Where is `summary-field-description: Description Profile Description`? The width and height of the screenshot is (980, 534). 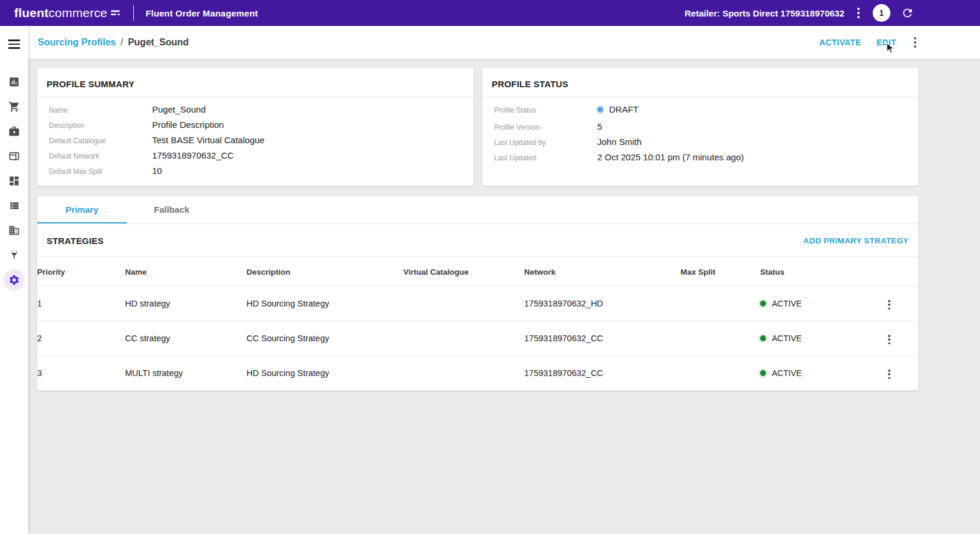 summary-field-description: Description Profile Description is located at coordinates (256, 125).